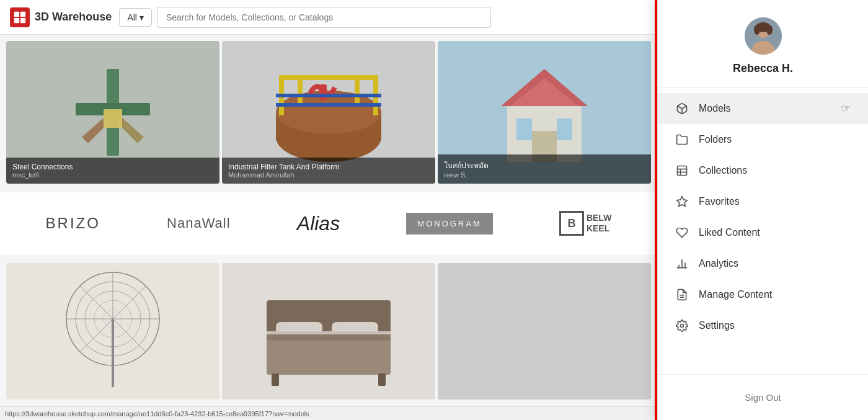 This screenshot has height=420, width=868. What do you see at coordinates (763, 233) in the screenshot?
I see `menu-item-liked: Liked Content` at bounding box center [763, 233].